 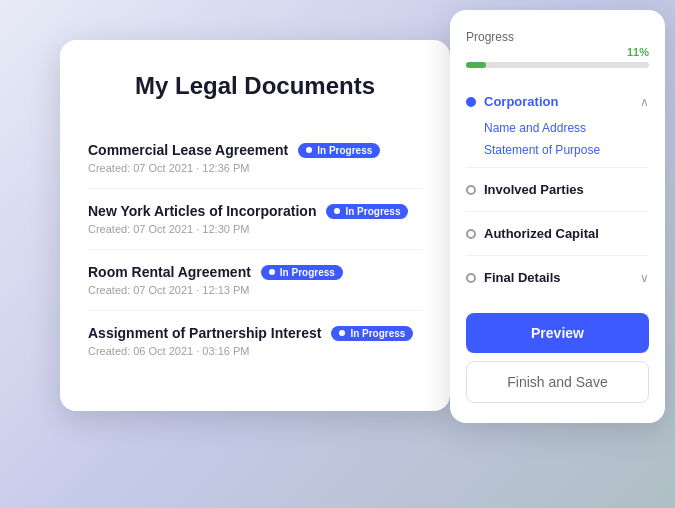 I want to click on doc-meta: Created: 07 Oct 2021 · 12:13 PM, so click(x=255, y=290).